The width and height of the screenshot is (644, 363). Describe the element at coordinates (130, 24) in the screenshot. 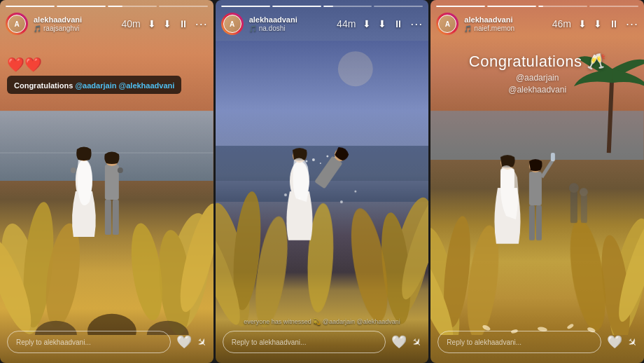

I see `time-ago-1: 40m` at that location.